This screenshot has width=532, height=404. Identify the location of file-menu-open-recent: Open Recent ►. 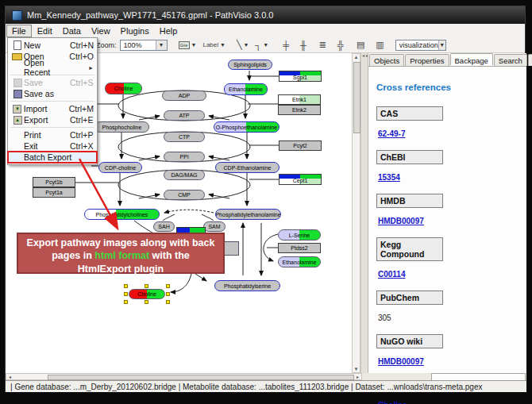
(52, 67).